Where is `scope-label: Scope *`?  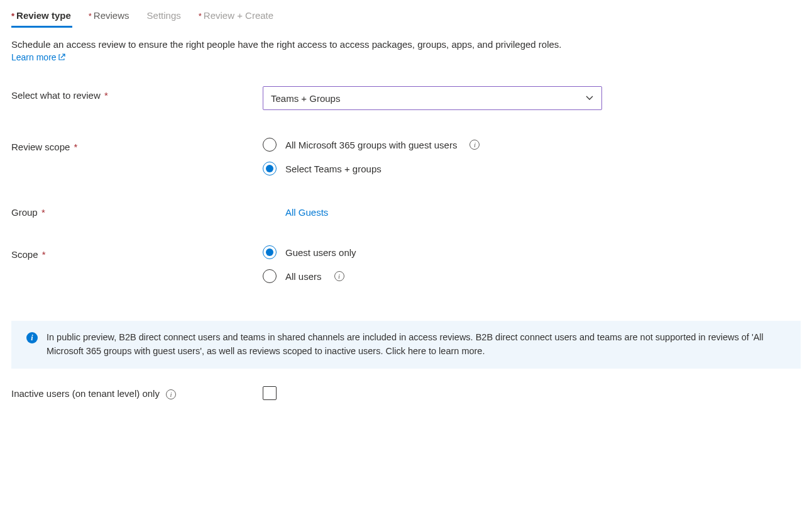
scope-label: Scope * is located at coordinates (137, 253).